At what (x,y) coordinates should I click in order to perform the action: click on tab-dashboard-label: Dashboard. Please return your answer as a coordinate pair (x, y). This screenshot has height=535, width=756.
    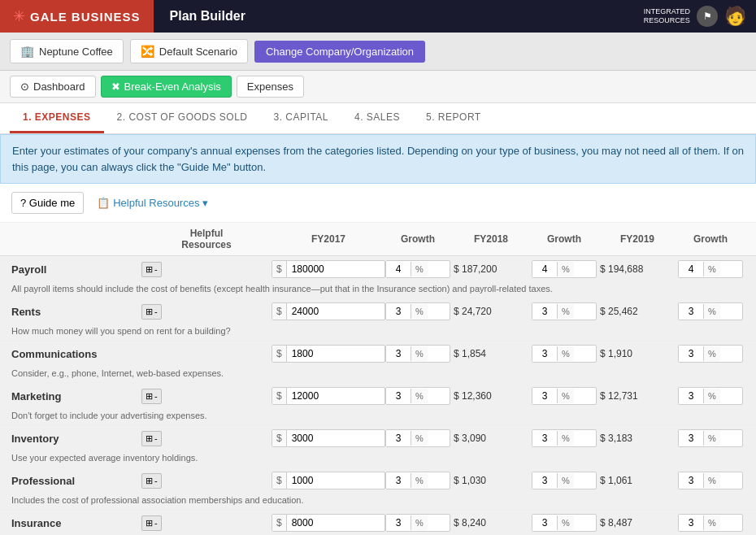
    Looking at the image, I should click on (59, 86).